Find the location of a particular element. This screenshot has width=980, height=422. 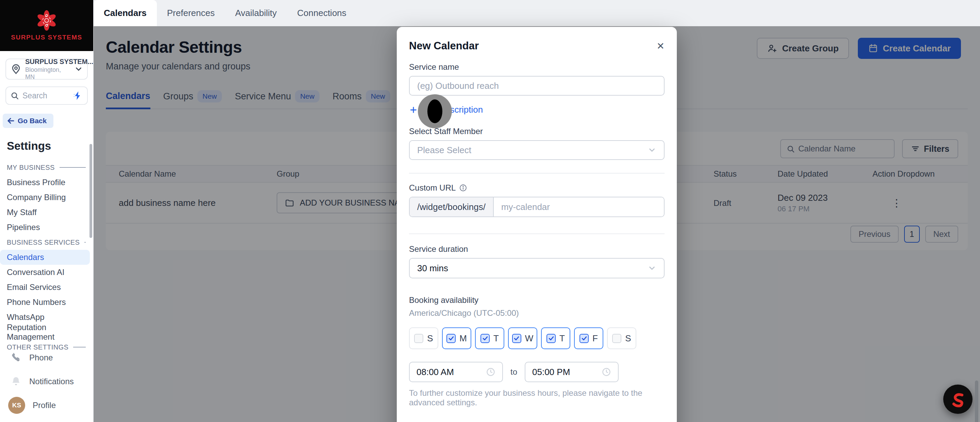

timezone-text: America/Chicago (UTC-05:00) is located at coordinates (537, 313).